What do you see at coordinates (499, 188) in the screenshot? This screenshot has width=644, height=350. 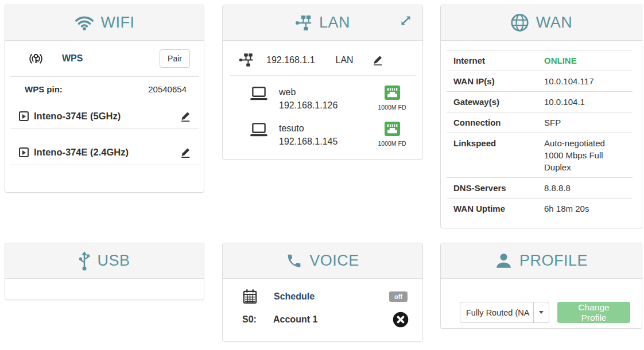 I see `wan-row-label: DNS-Servers` at bounding box center [499, 188].